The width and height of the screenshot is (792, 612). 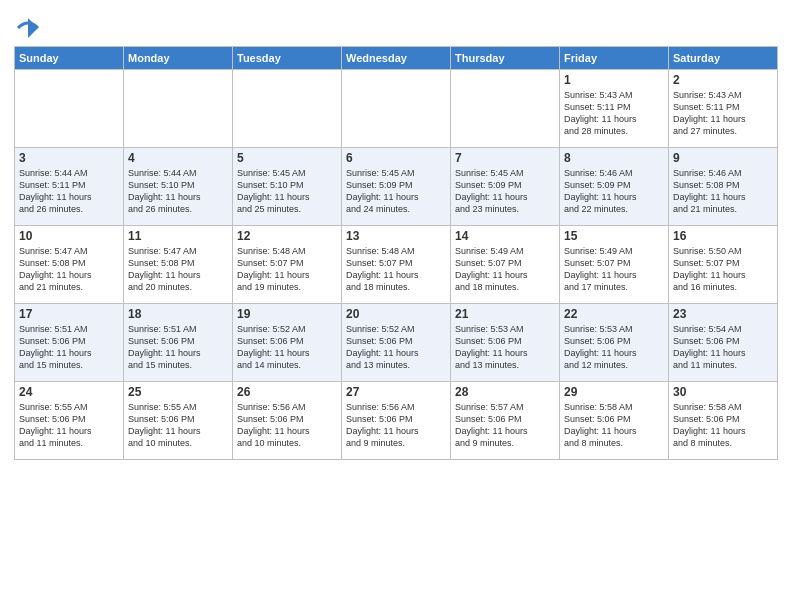 What do you see at coordinates (396, 421) in the screenshot?
I see `week-row-4: 24Sunrise: 5:55 AM Sunset: 5:06 PM Dayli…` at bounding box center [396, 421].